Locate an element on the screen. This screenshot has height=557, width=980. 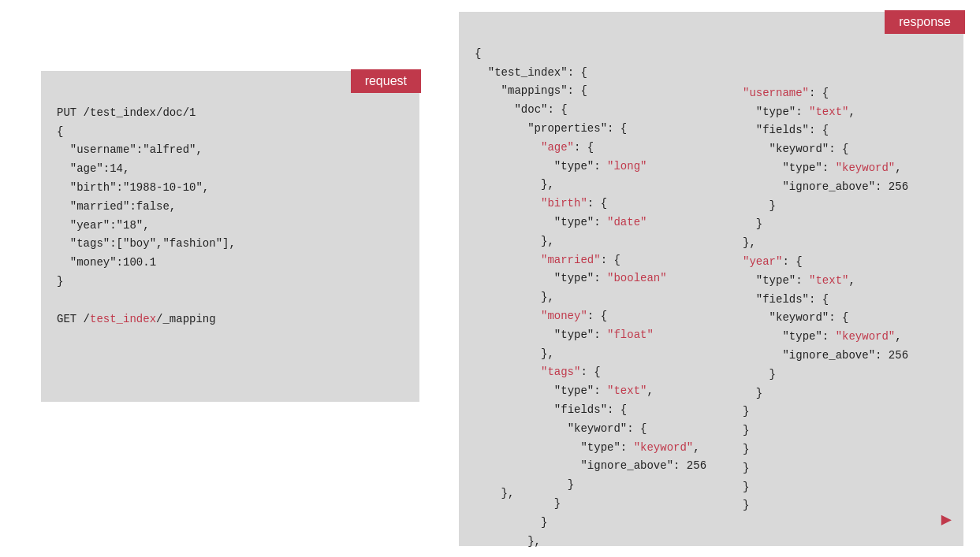
tags-field: "tags":["boy","fashion"], is located at coordinates (153, 243).